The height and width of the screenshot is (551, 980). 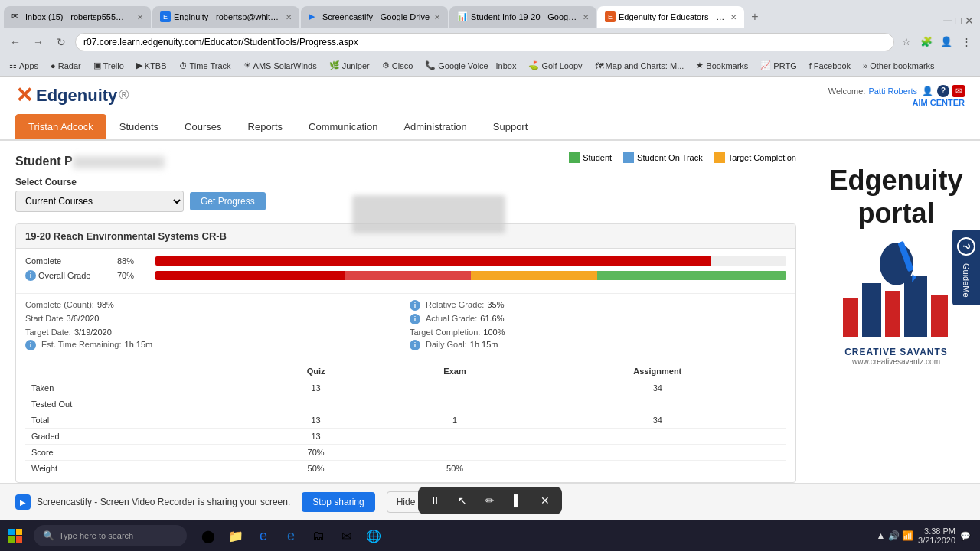 I want to click on highlight-annotation-btn: ▌, so click(x=518, y=500).